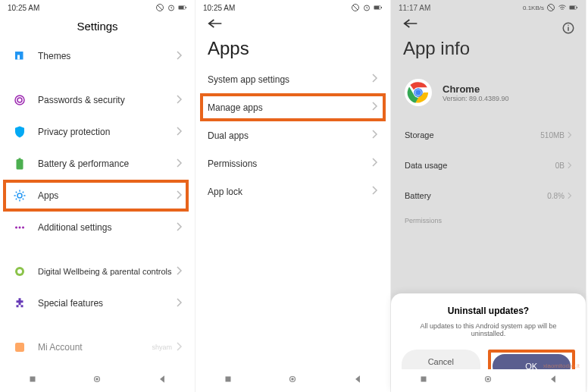  I want to click on fingerprint-icon, so click(20, 100).